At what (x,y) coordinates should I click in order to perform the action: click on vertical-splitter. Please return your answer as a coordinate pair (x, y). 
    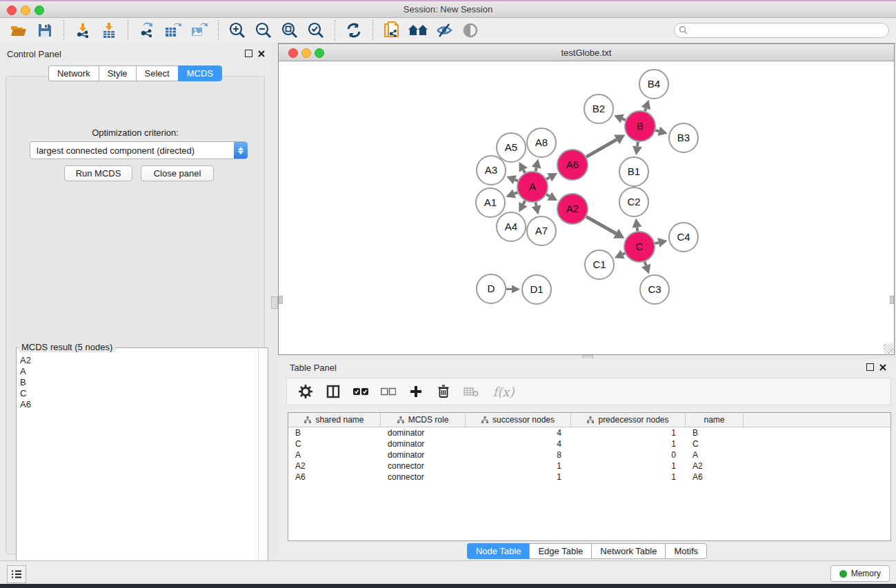
    Looking at the image, I should click on (275, 302).